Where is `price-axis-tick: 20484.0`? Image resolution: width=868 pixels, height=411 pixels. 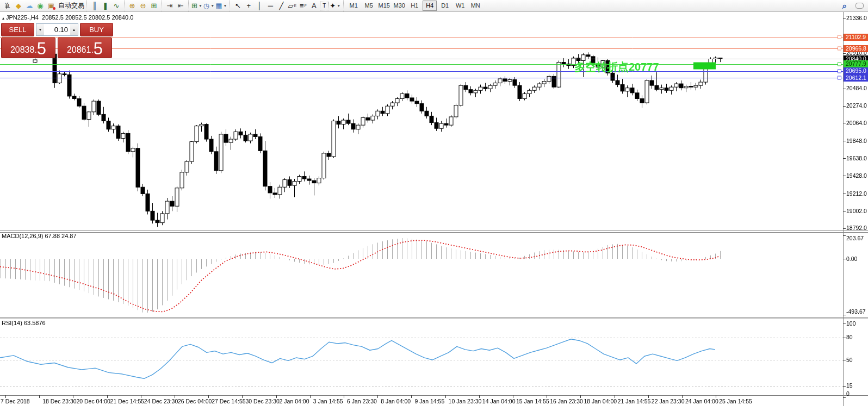 price-axis-tick: 20484.0 is located at coordinates (857, 88).